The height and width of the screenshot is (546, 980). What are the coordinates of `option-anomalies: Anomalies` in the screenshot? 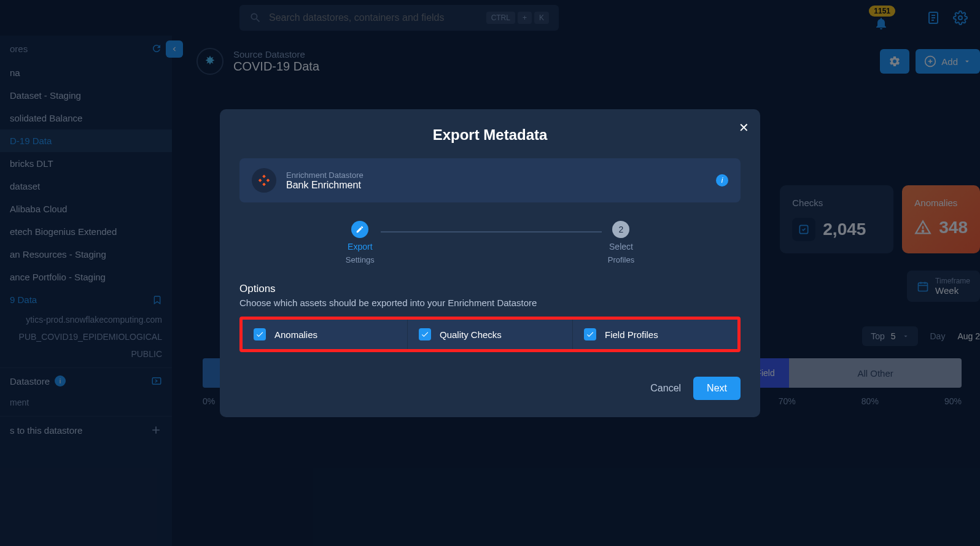 It's located at (325, 334).